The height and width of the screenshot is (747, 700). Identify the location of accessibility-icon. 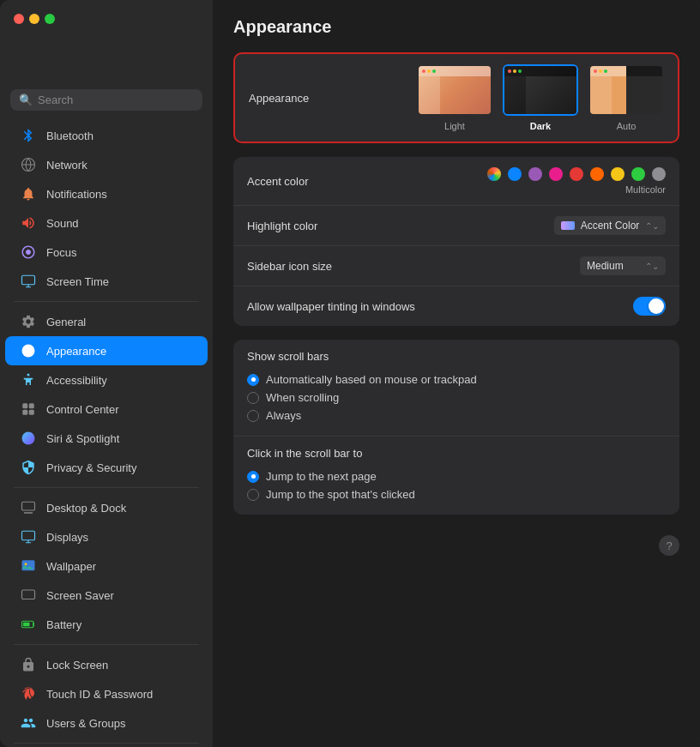
(28, 380).